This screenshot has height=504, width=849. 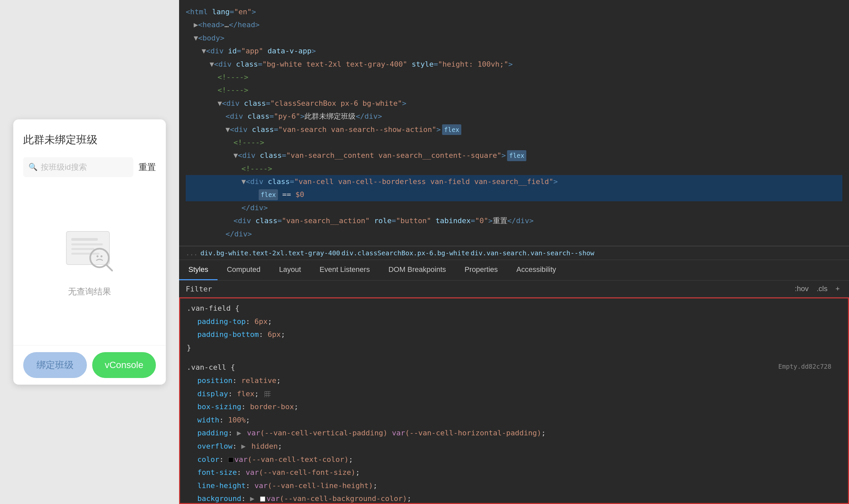 What do you see at coordinates (514, 407) in the screenshot?
I see `css-property-line: box-sizing: border-box;` at bounding box center [514, 407].